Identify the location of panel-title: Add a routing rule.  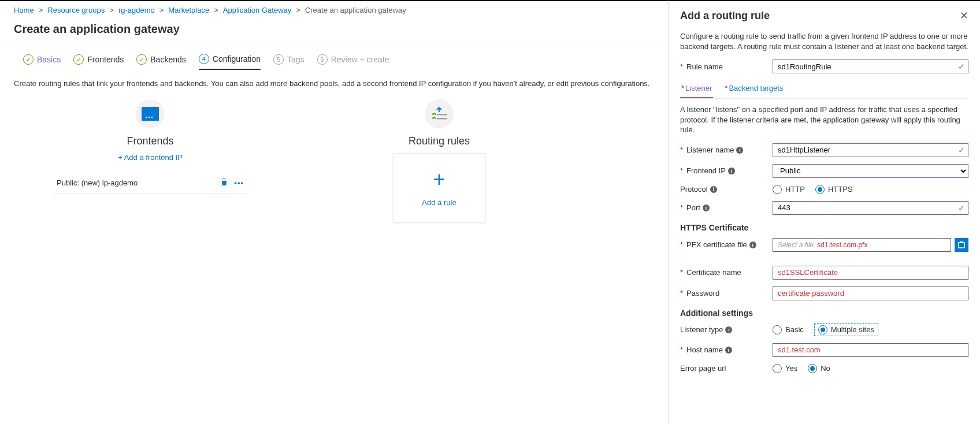
(725, 16).